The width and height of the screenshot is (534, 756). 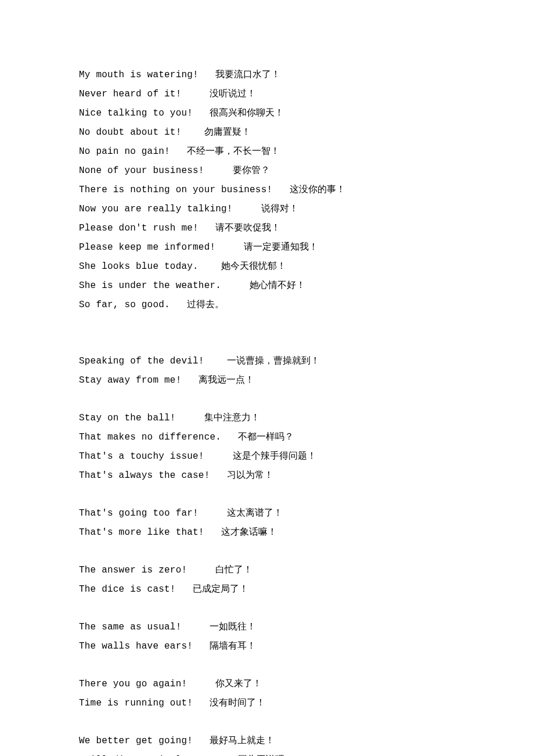 I want to click on english-text: That's going too far!, so click(x=153, y=513).